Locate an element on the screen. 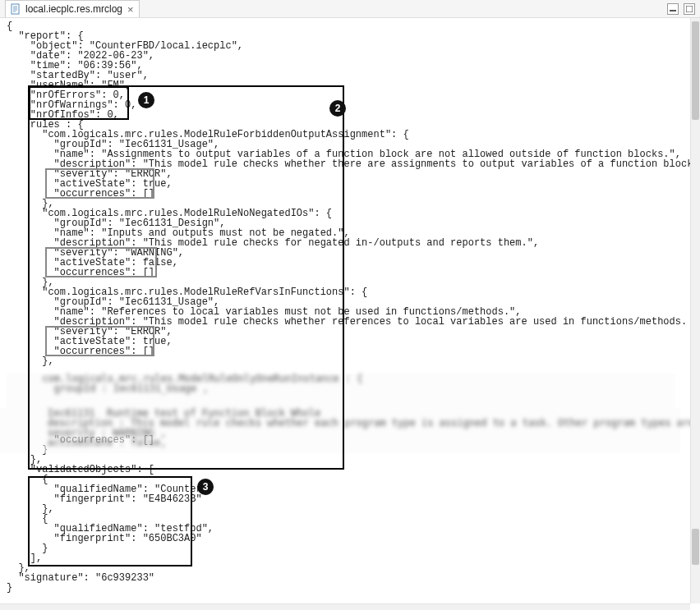 The width and height of the screenshot is (700, 610). maximize-button is located at coordinates (689, 9).